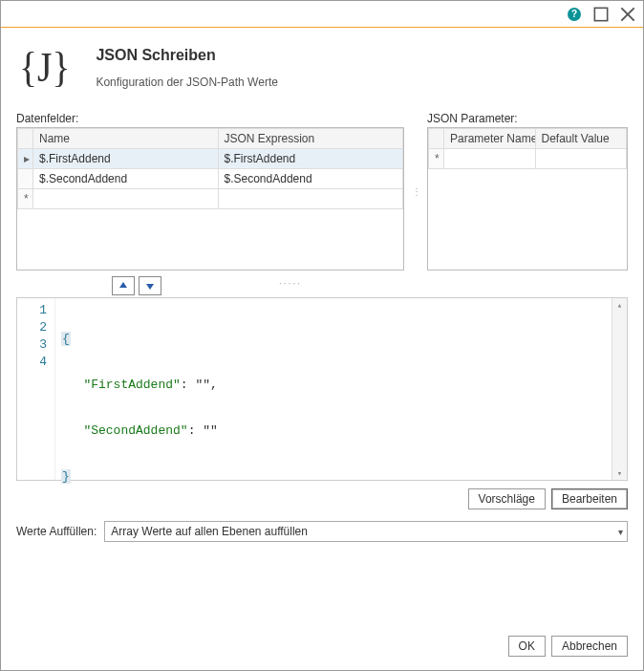 This screenshot has width=644, height=671. Describe the element at coordinates (26, 159) in the screenshot. I see `row-indicator-icon: ▸` at that location.